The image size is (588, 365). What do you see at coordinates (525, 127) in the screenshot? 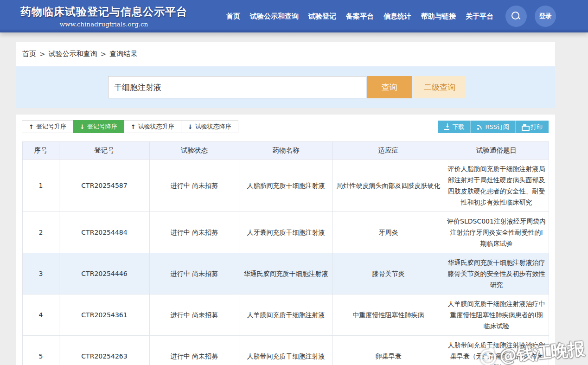
I see `print-icon` at bounding box center [525, 127].